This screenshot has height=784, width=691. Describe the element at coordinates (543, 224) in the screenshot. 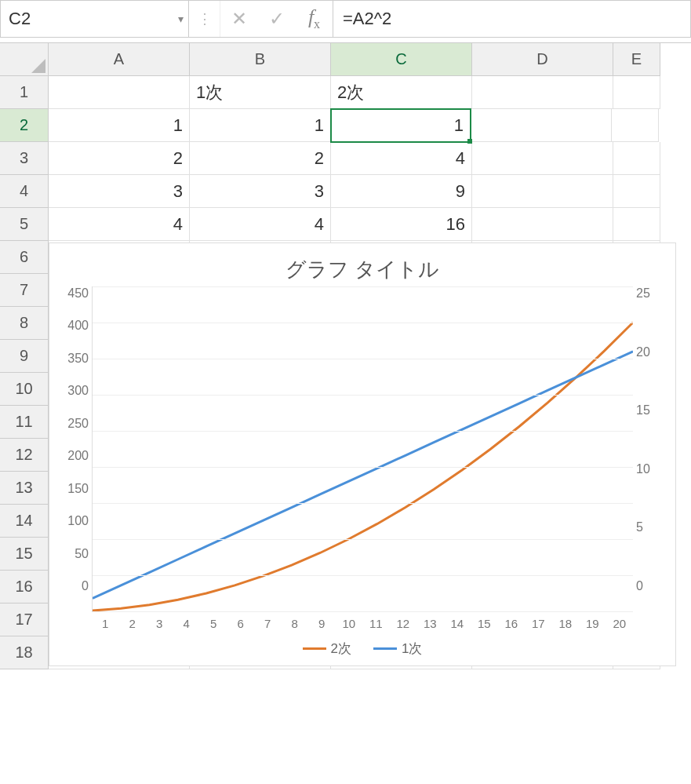

I see `cell-D5` at that location.